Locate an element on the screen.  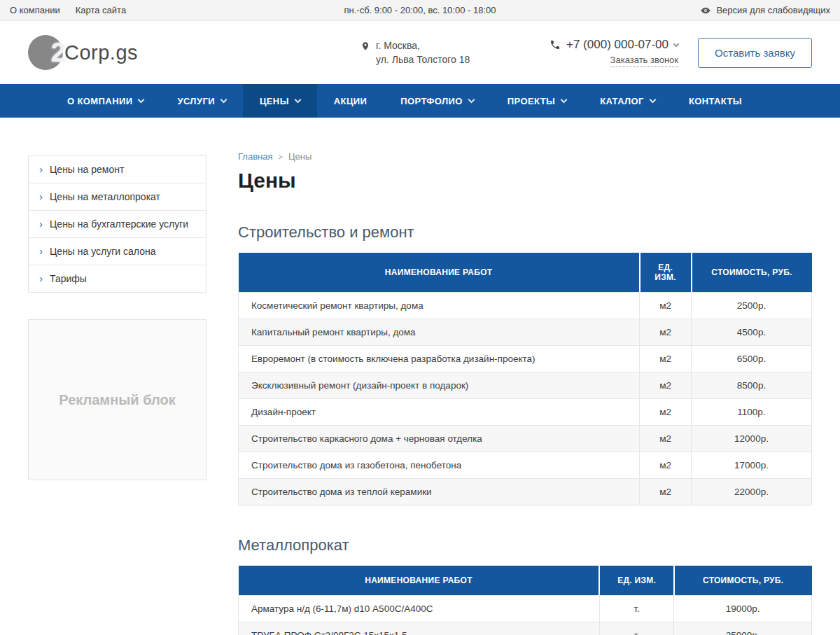
nav-item-label: ПОРТФОЛИО is located at coordinates (431, 101).